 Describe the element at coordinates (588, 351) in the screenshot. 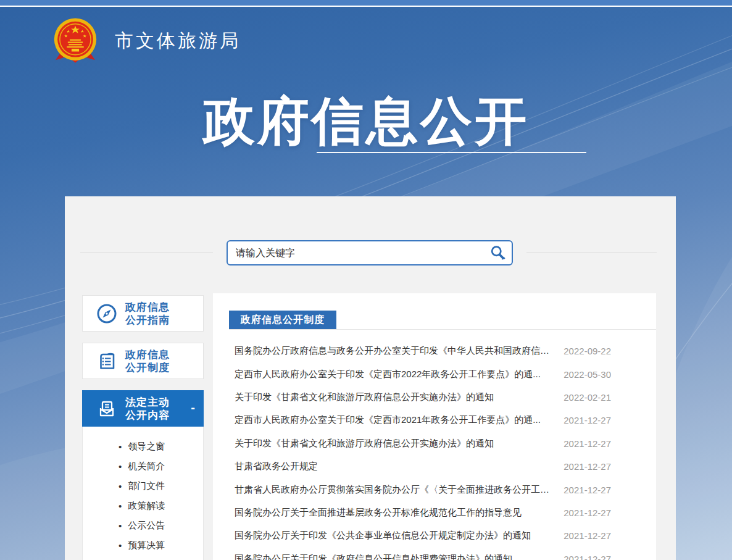

I see `article-date: 2022-09-22` at that location.